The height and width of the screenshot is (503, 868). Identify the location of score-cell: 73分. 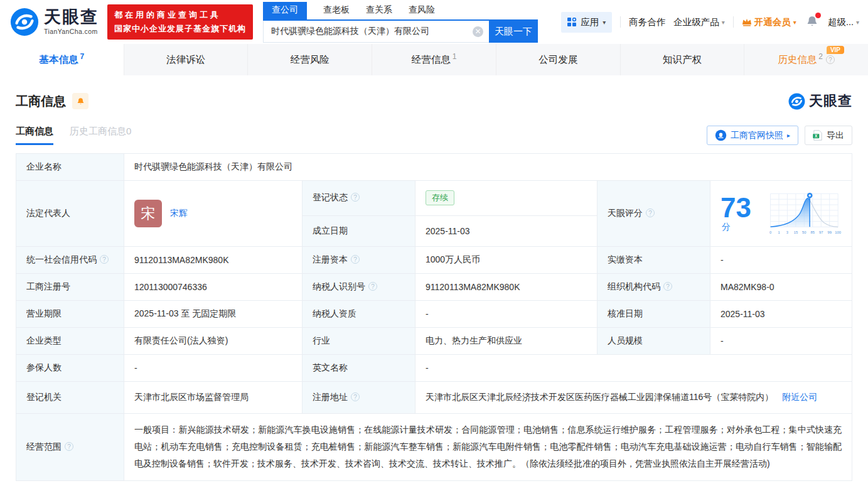
(781, 214).